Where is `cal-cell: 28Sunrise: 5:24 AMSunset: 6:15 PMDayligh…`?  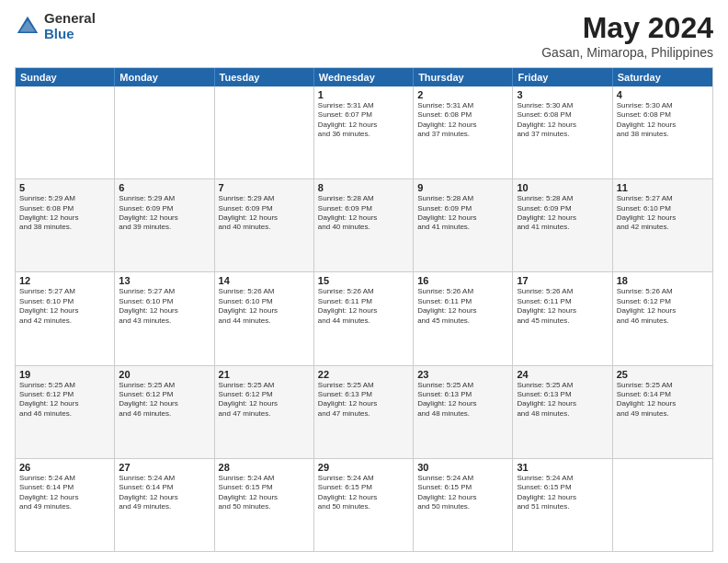
cal-cell: 28Sunrise: 5:24 AMSunset: 6:15 PMDayligh… is located at coordinates (265, 505).